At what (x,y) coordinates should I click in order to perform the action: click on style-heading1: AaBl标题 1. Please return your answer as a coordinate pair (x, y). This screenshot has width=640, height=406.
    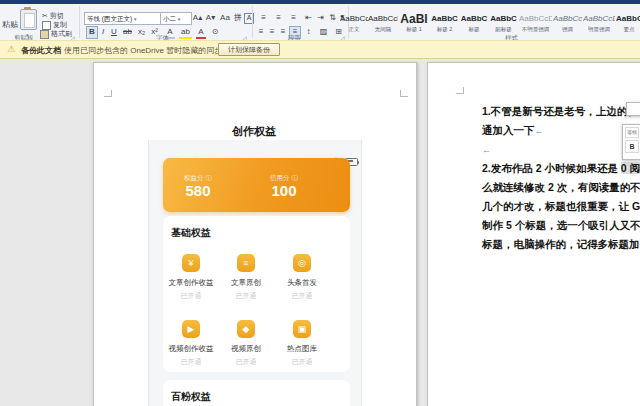
    Looking at the image, I should click on (414, 26).